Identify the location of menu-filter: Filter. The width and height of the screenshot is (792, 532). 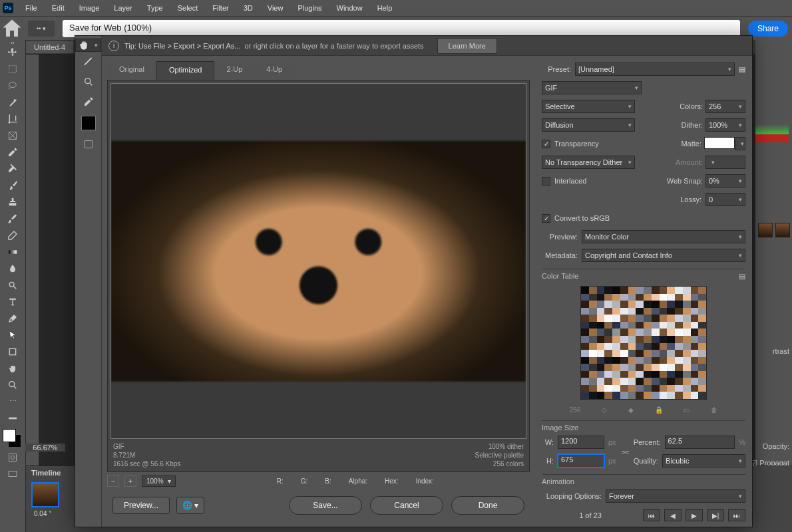
(220, 8).